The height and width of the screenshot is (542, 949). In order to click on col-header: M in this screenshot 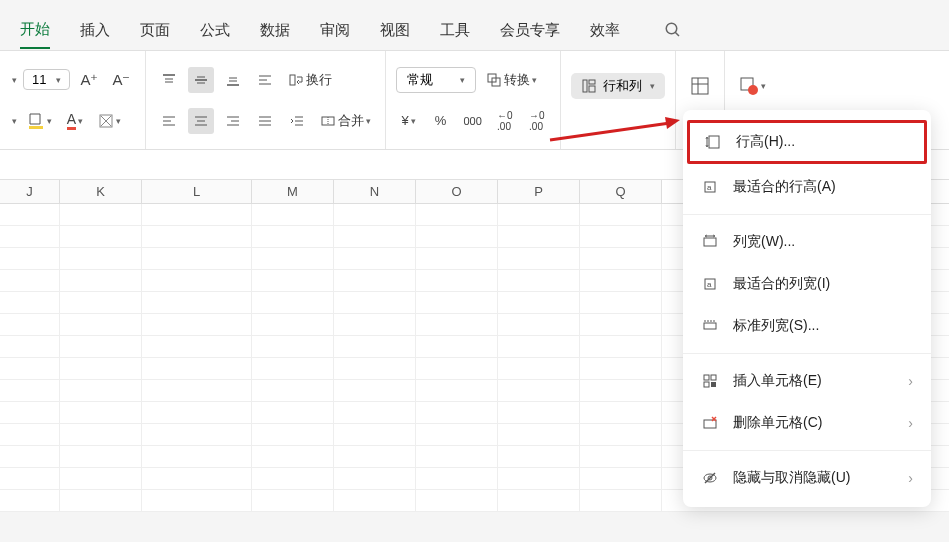, I will do `click(293, 192)`.